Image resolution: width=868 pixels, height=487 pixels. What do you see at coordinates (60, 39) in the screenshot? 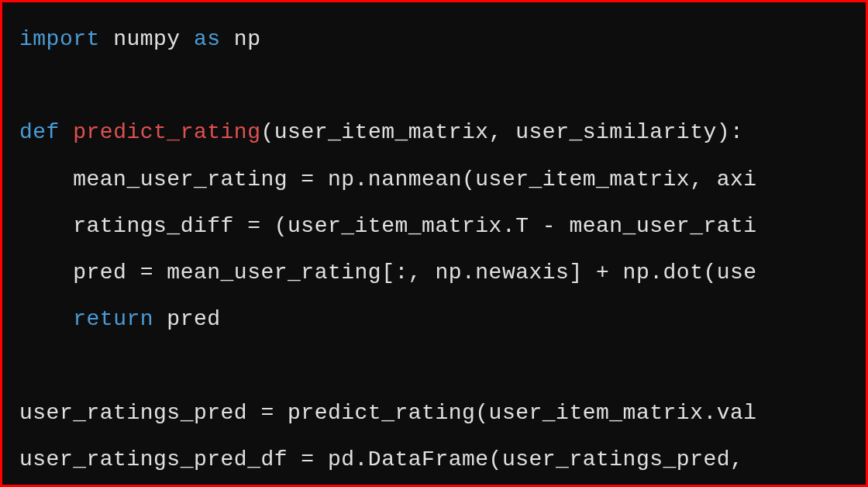
I see `keyword-import: import` at bounding box center [60, 39].